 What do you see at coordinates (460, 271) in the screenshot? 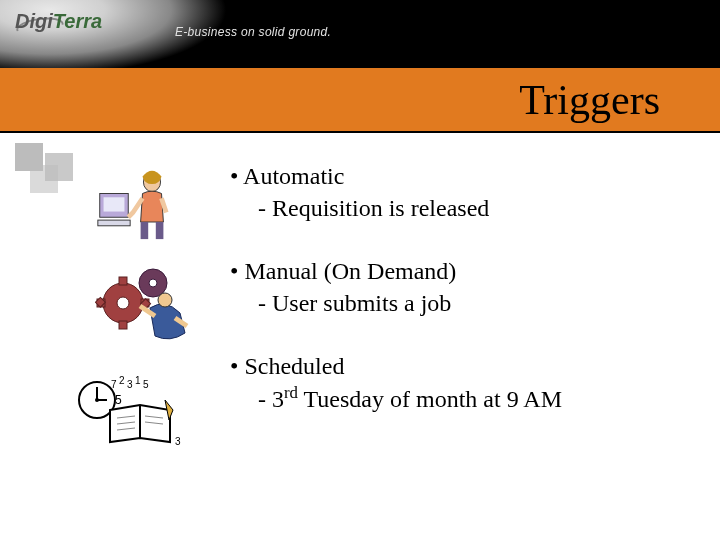
I see `bullet-text: Manual (On Demand)` at bounding box center [460, 271].